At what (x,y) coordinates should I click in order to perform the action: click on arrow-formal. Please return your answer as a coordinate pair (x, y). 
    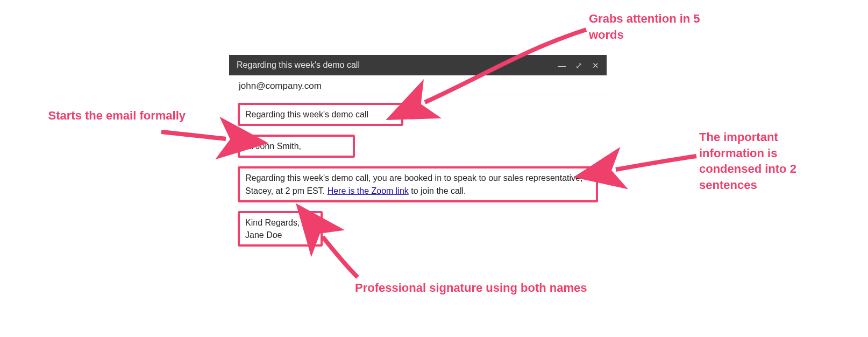
    Looking at the image, I should click on (194, 136).